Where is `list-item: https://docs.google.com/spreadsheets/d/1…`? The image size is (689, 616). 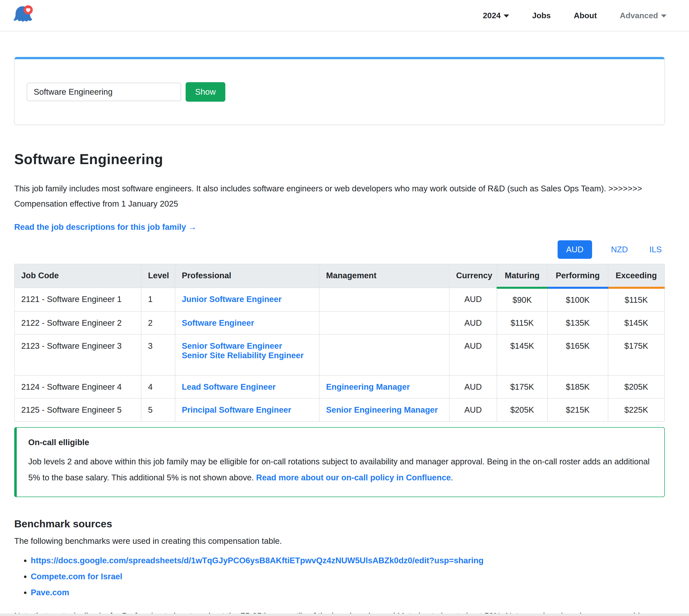 list-item: https://docs.google.com/spreadsheets/d/1… is located at coordinates (348, 560).